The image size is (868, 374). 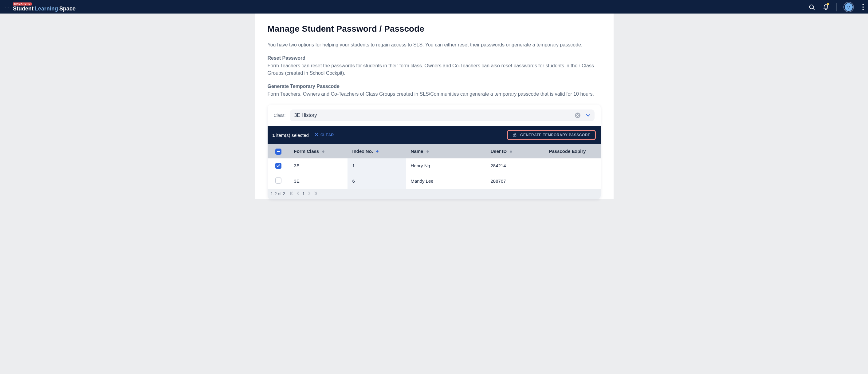 I want to click on brand-part-student: Student, so click(x=23, y=9).